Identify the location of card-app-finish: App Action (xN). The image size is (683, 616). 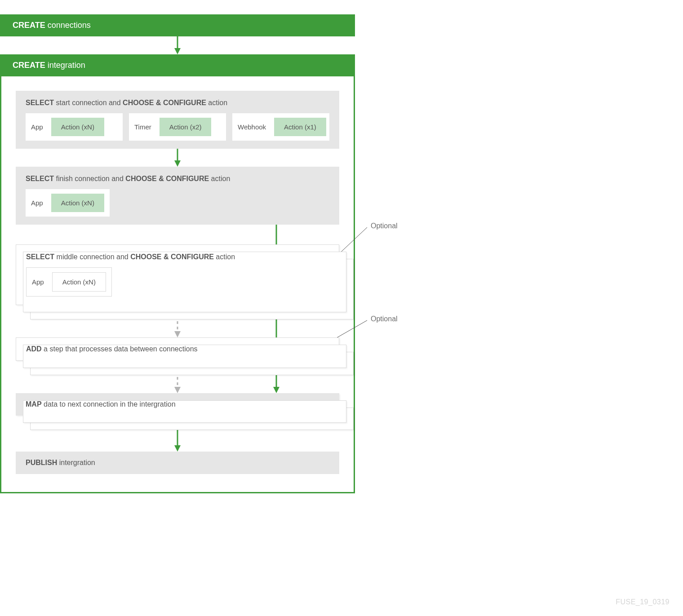
(67, 203).